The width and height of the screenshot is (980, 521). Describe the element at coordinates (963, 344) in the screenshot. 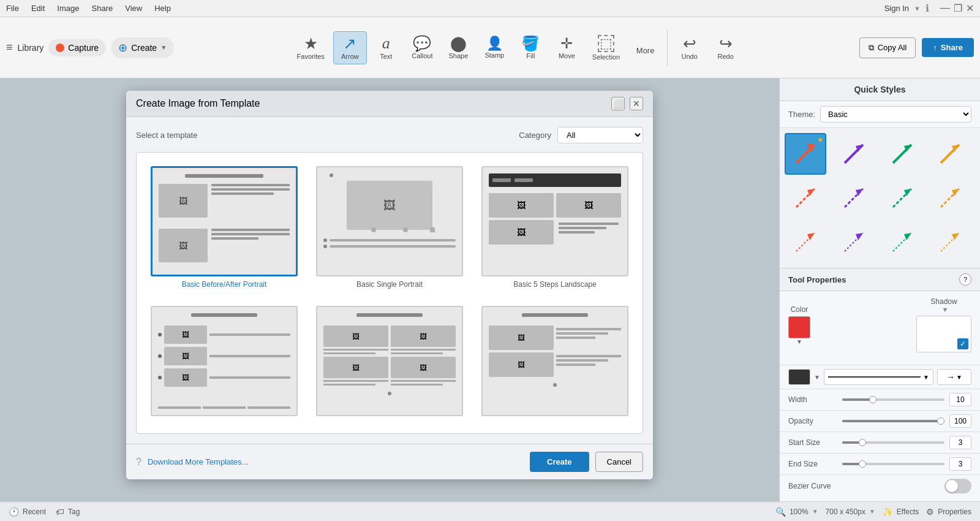

I see `shadow-checkbox: ✓` at that location.